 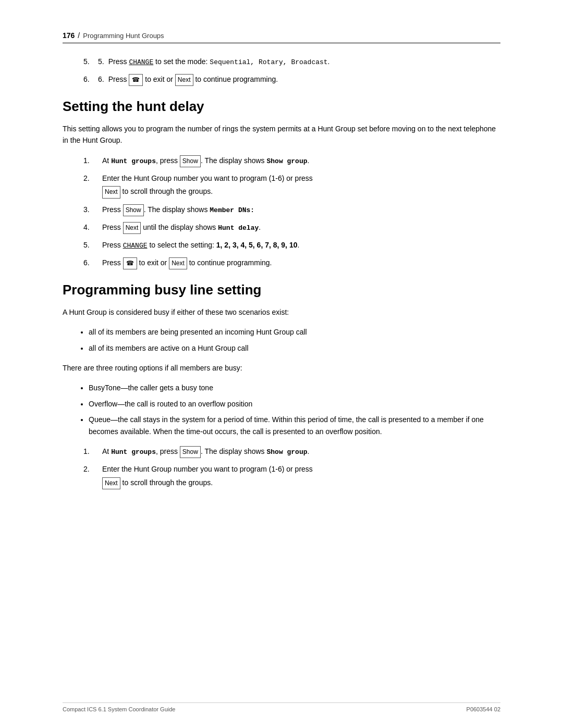 I want to click on next-key-s1-2: Next, so click(x=112, y=192).